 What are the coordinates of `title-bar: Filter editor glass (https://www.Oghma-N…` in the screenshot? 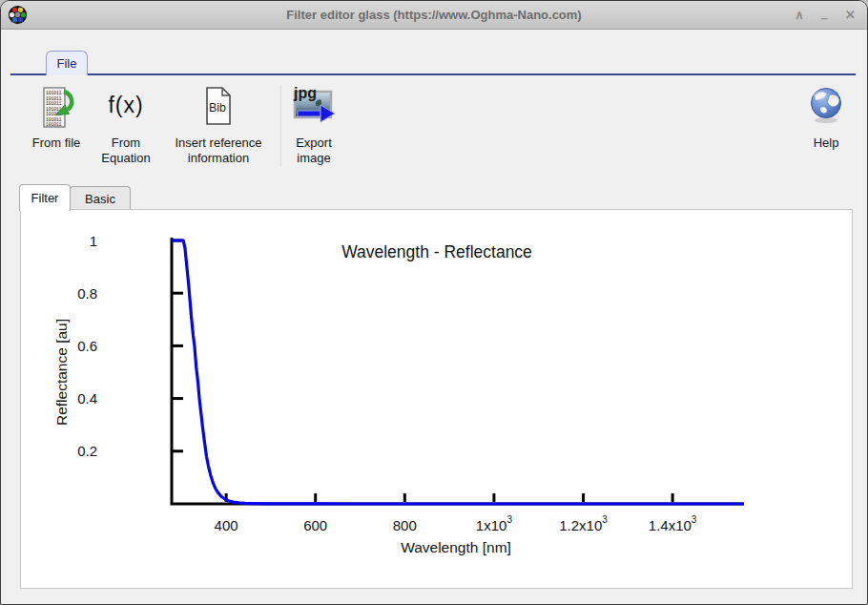 It's located at (434, 15).